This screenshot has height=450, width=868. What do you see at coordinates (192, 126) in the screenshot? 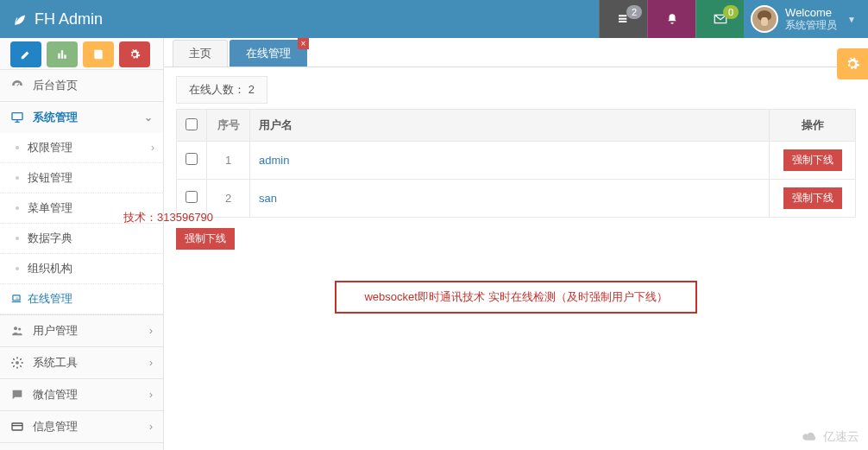
I see `col-checkbox` at bounding box center [192, 126].